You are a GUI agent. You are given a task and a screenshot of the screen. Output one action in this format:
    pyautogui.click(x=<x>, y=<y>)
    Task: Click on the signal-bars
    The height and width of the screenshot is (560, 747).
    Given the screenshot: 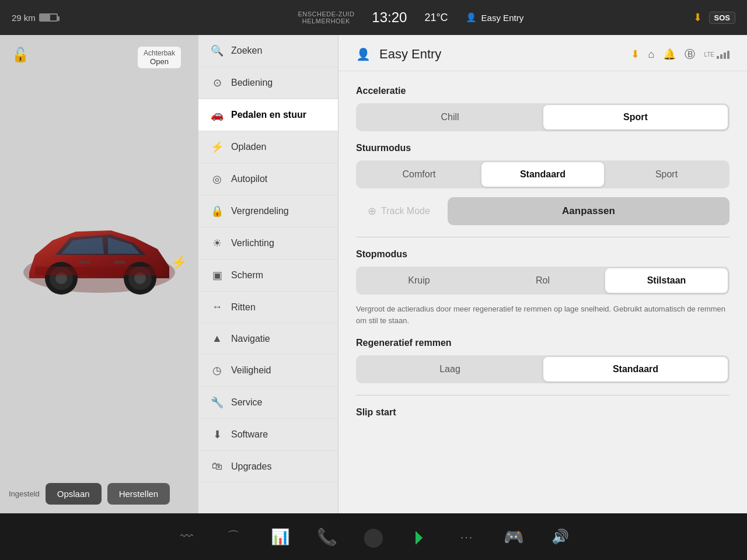 What is the action you would take?
    pyautogui.click(x=723, y=54)
    